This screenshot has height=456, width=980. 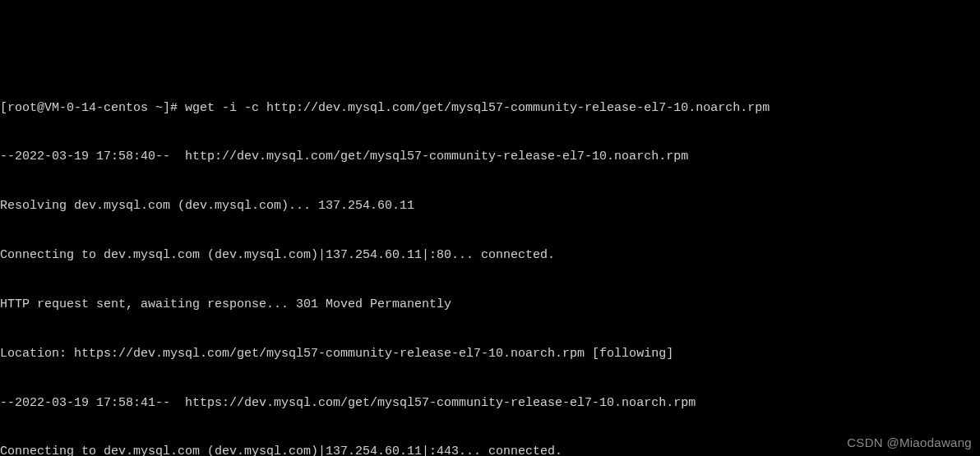 I want to click on location-line: Location: https://dev.mysql.com/get/mysq…, so click(x=490, y=354).